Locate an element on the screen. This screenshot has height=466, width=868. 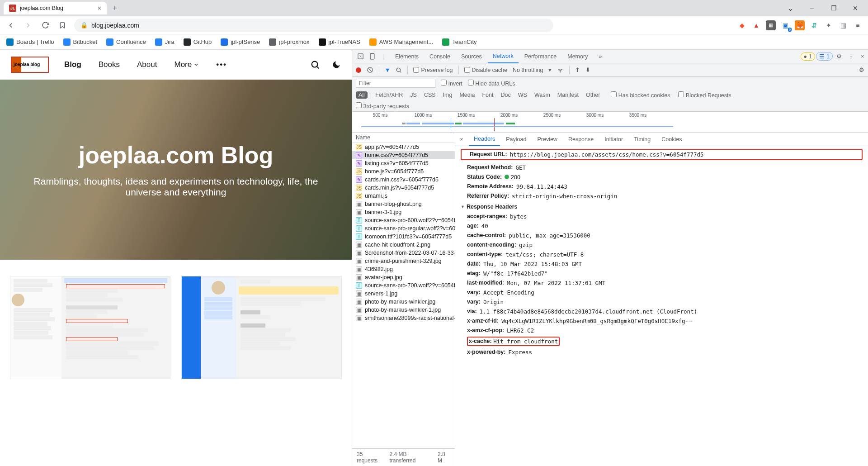
request-row: ▦banner-blog-ghost.png is located at coordinates (403, 204).